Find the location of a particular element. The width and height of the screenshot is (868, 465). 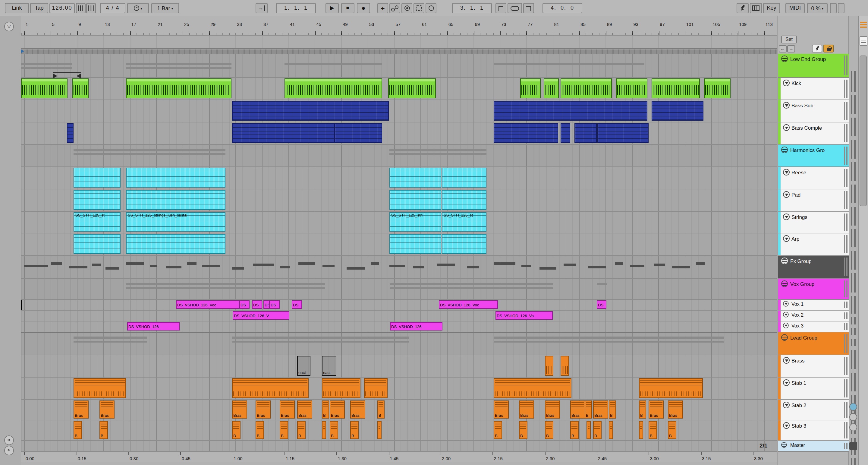

clip-lead-group is located at coordinates (320, 338).